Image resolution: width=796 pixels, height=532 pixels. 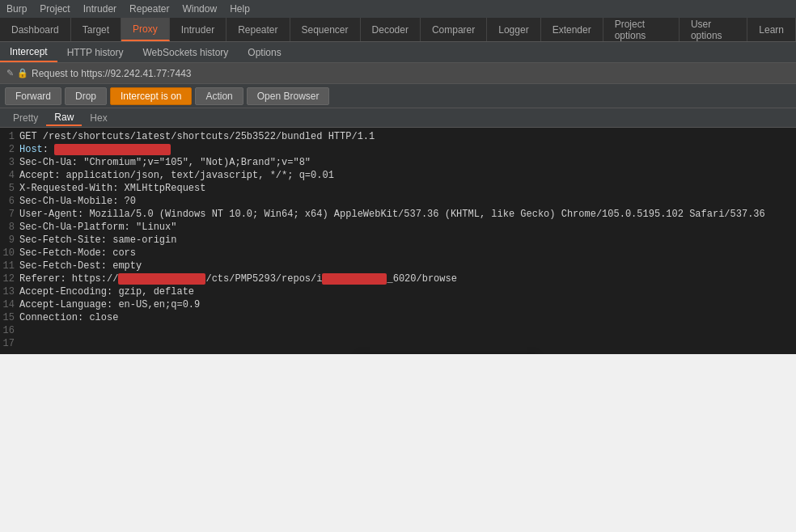 What do you see at coordinates (95, 150) in the screenshot?
I see `line-text: Host:` at bounding box center [95, 150].